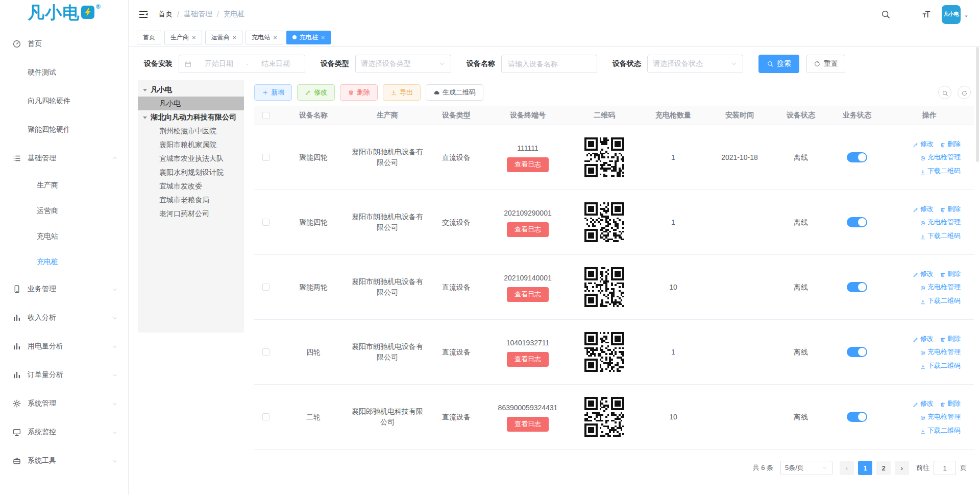  I want to click on tab: 首页, so click(149, 38).